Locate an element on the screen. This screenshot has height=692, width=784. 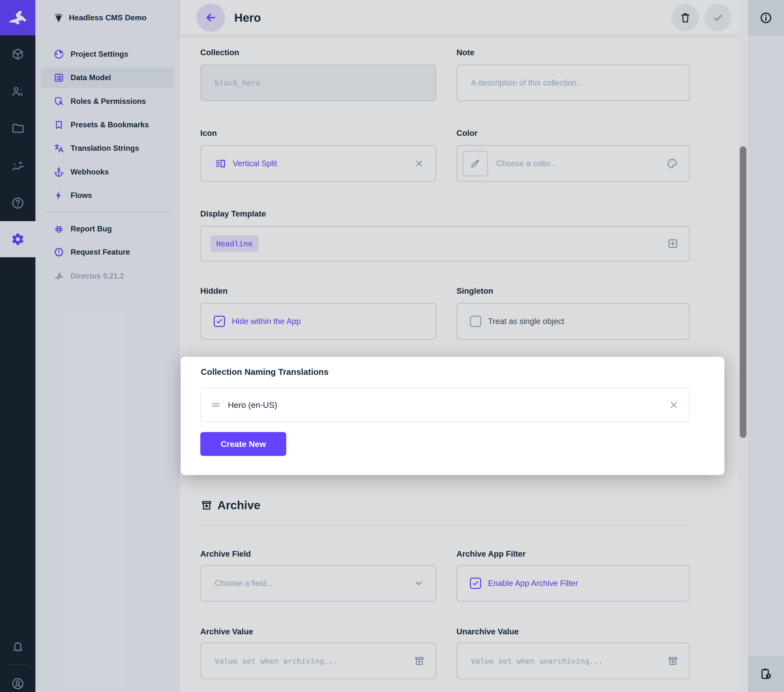
clear-icon-button is located at coordinates (419, 164).